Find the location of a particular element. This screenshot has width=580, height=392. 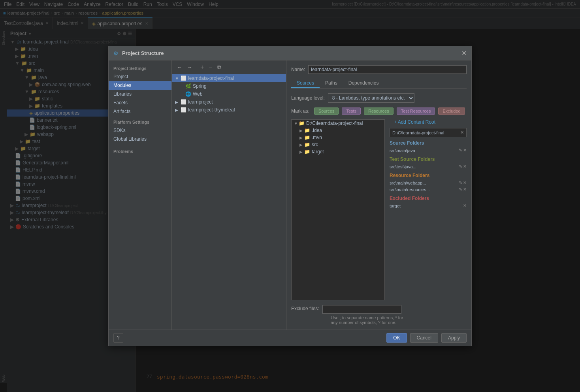

lang-level-label: Language level: is located at coordinates (308, 98).